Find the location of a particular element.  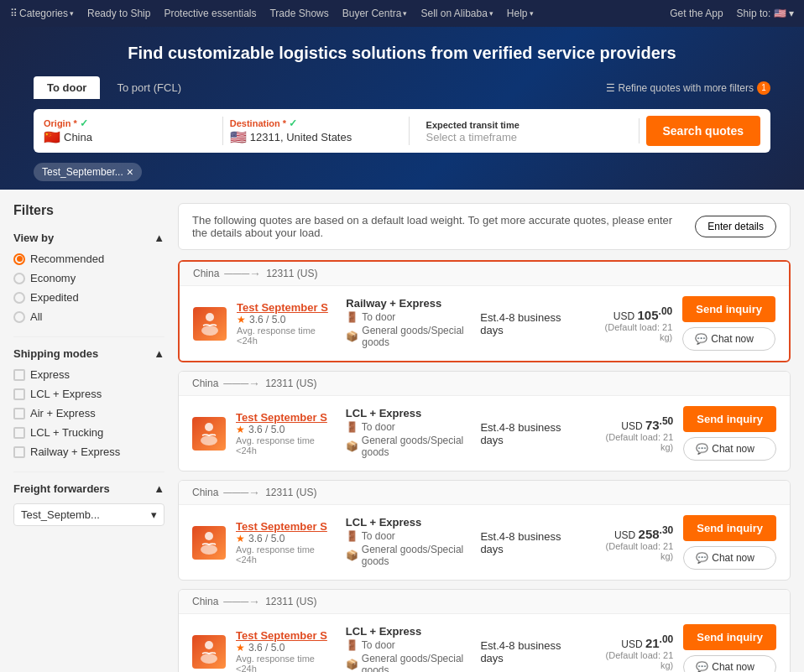

goods-type-4: 📦 General goods/Special goods is located at coordinates (408, 663).